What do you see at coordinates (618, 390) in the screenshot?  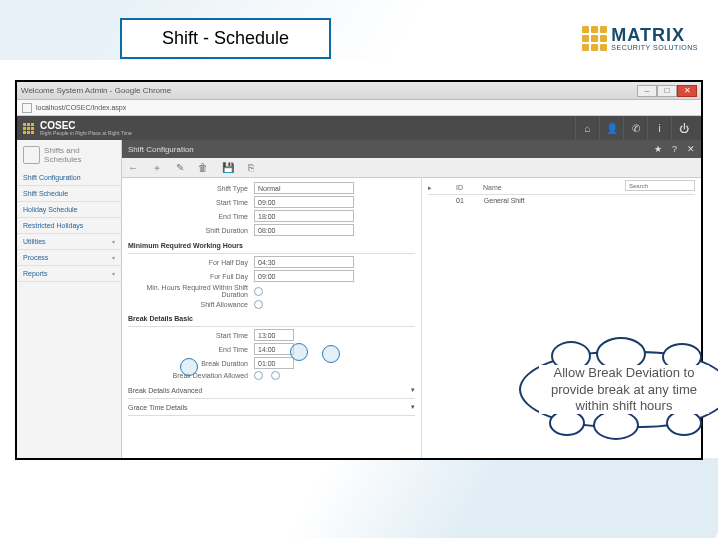 I see `annotation-callout: Allow Break Deviation to provide break a…` at bounding box center [618, 390].